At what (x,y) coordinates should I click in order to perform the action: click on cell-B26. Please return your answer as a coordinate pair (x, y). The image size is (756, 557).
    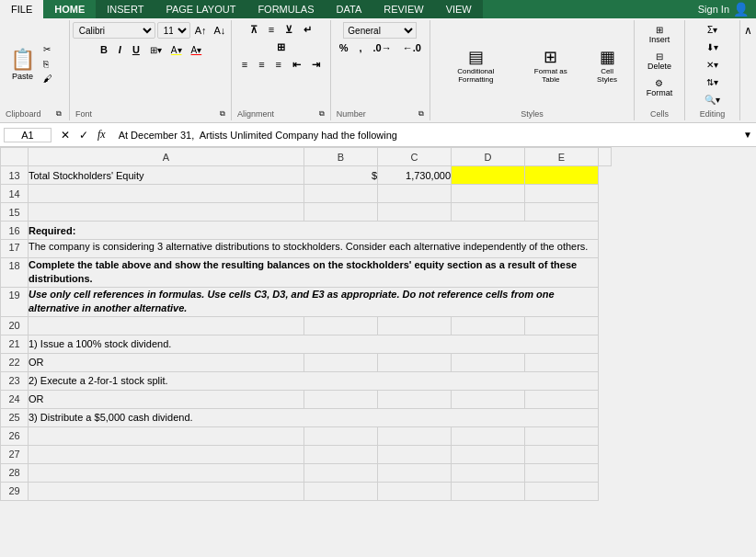
    Looking at the image, I should click on (341, 436).